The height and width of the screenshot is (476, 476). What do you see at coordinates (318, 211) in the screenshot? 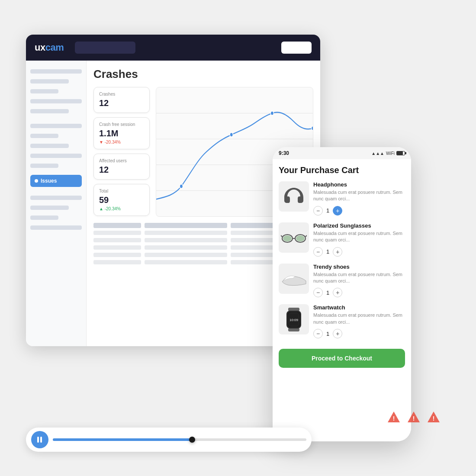
I see `qty-decrease-headphones: −` at bounding box center [318, 211].